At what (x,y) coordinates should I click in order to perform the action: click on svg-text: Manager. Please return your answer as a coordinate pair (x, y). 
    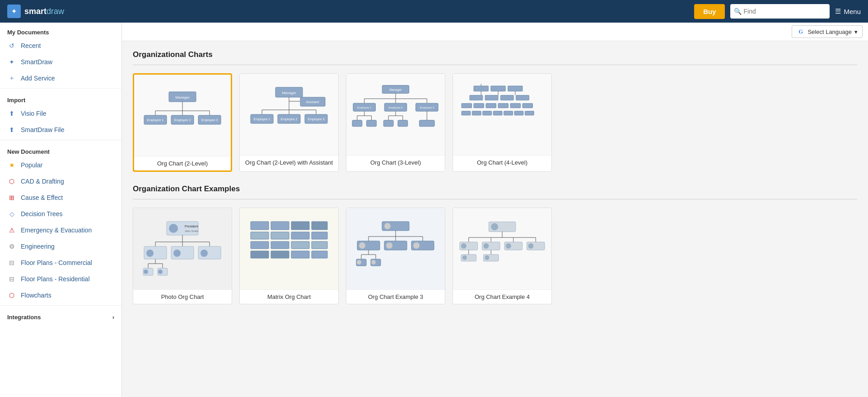
    Looking at the image, I should click on (396, 90).